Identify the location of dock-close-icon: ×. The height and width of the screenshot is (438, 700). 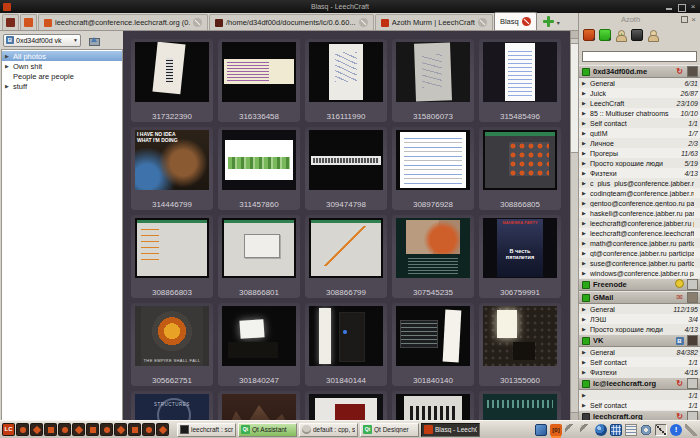
(694, 20).